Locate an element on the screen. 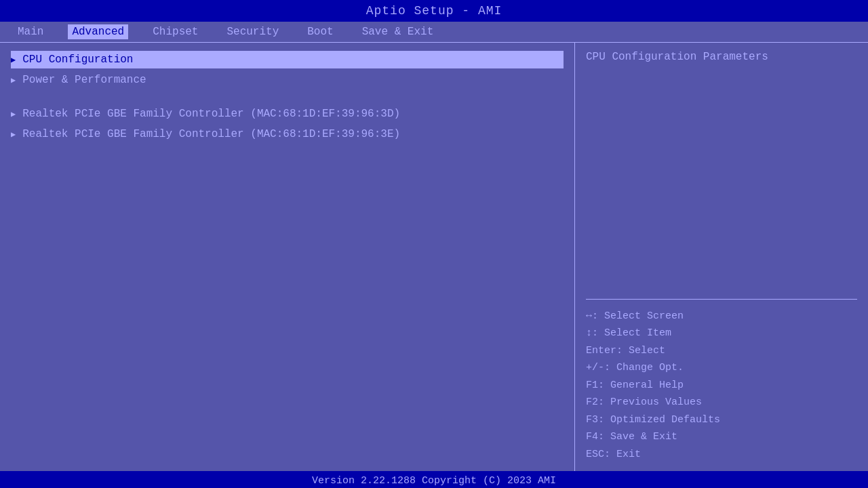 The height and width of the screenshot is (488, 868). help-key-label-0: ↔: Select Screen is located at coordinates (635, 316).